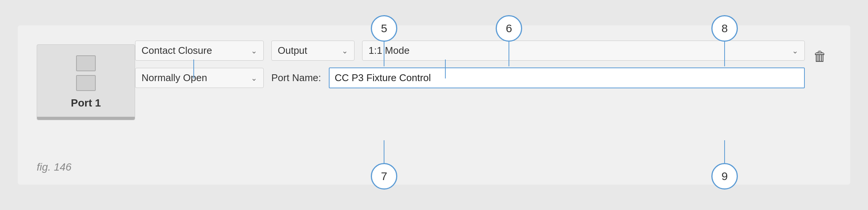 This screenshot has height=210, width=868. What do you see at coordinates (254, 78) in the screenshot?
I see `normally-open-arrow: ⌄` at bounding box center [254, 78].